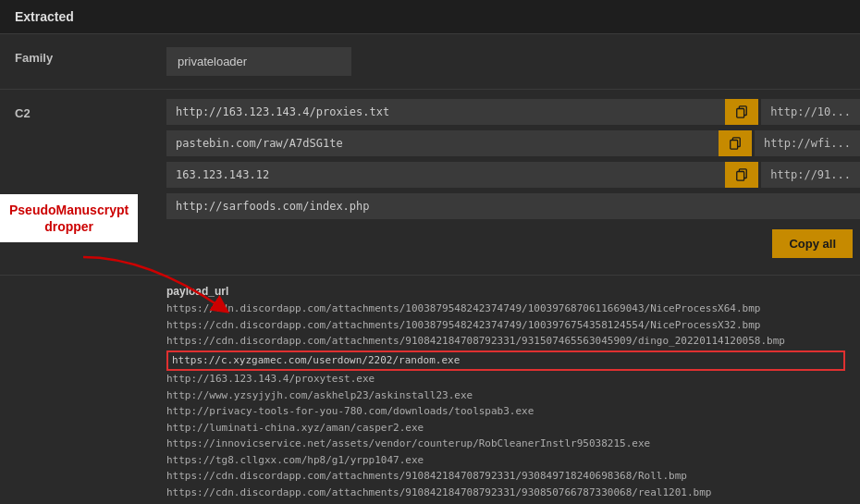 This screenshot has width=860, height=504. Describe the element at coordinates (513, 206) in the screenshot. I see `c2-entry-4: http://sarfoods.com/index.php` at that location.